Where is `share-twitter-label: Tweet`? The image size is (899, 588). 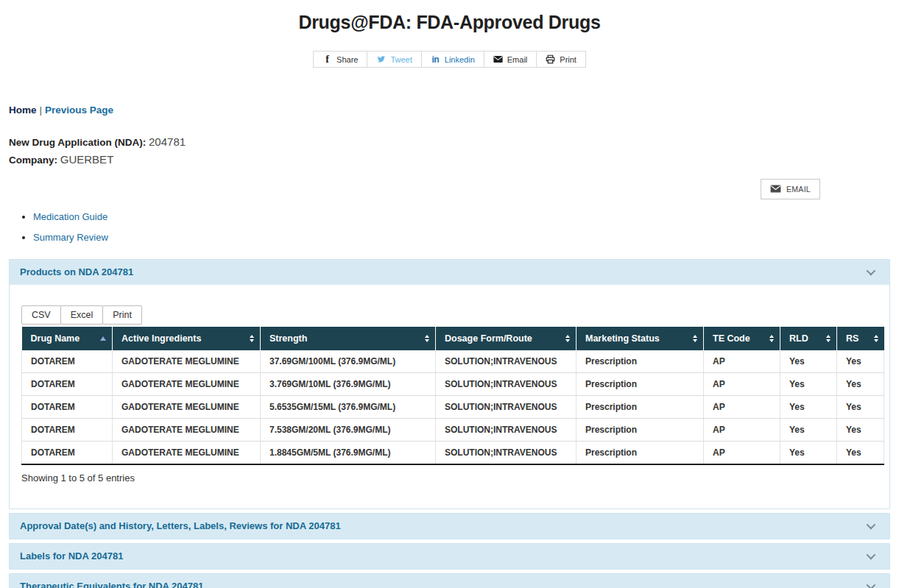 share-twitter-label: Tweet is located at coordinates (401, 60).